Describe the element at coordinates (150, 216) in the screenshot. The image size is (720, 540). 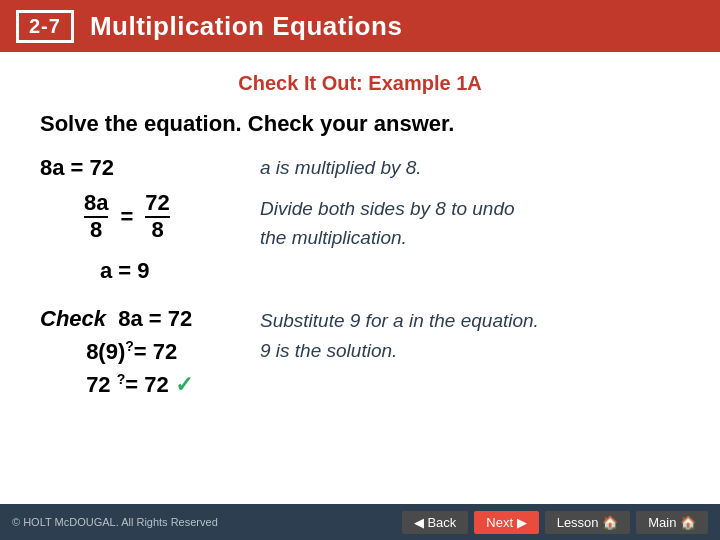
I see `fraction-line: 8a 8 = 72 8` at that location.